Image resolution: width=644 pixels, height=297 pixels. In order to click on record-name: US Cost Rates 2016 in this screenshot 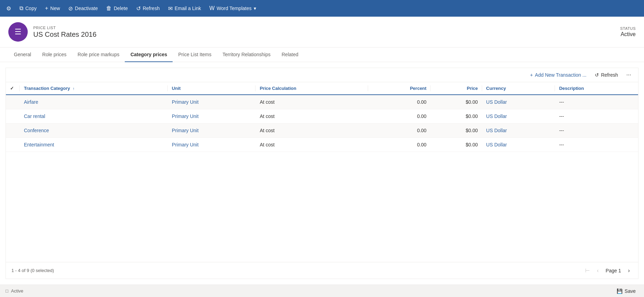, I will do `click(327, 35)`.